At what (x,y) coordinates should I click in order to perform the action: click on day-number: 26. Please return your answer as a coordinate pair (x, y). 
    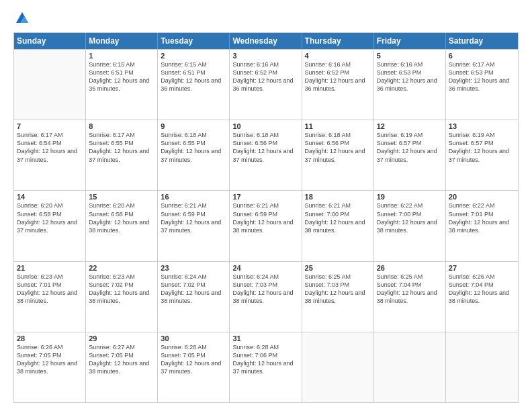
    Looking at the image, I should click on (410, 268).